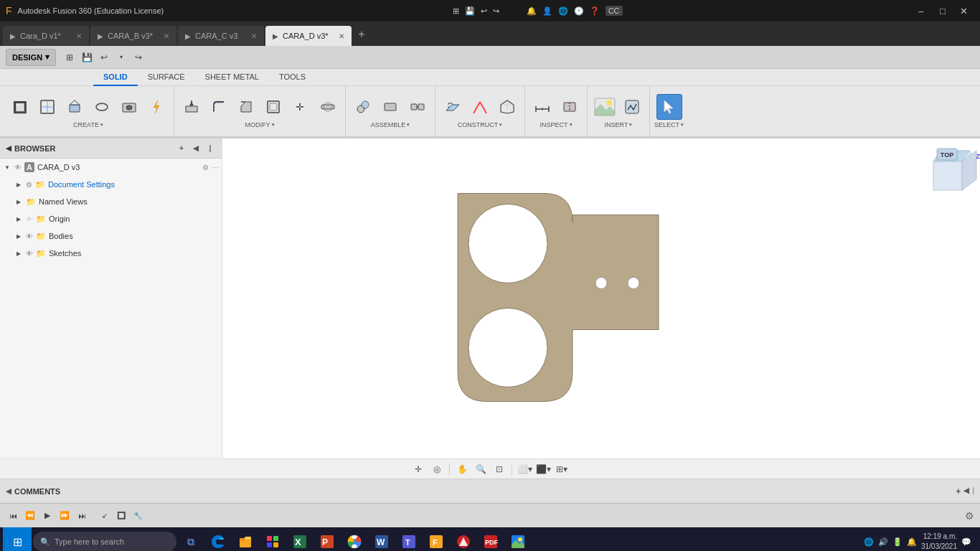 This screenshot has width=980, height=551. I want to click on tree-origin: ▶ 👁 📁 Origin, so click(110, 219).